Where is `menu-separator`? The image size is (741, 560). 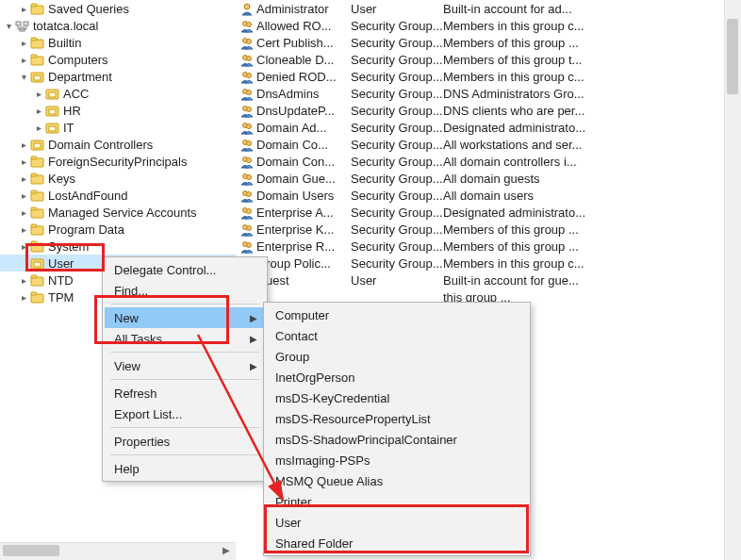
menu-separator is located at coordinates (185, 379).